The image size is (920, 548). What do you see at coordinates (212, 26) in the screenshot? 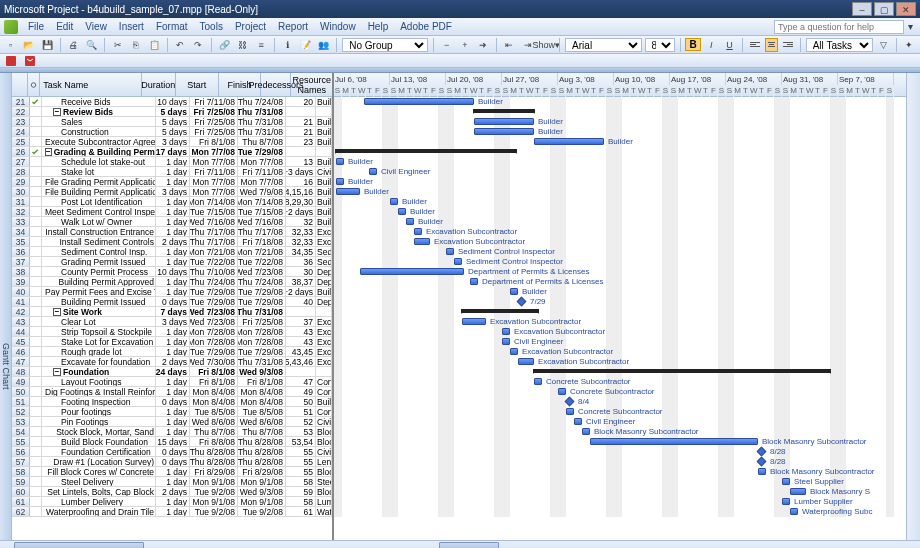
I see `menu-tools: Tools` at bounding box center [212, 26].